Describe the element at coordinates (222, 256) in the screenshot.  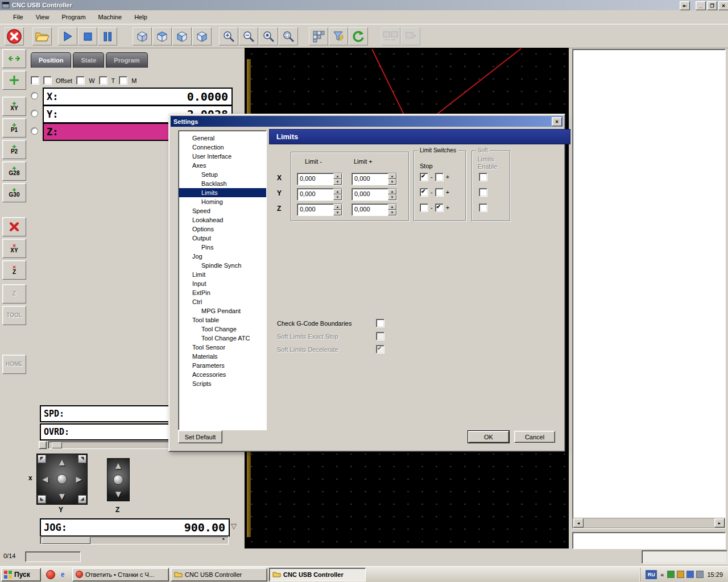
I see `settings-tree-item-jog: Jog` at that location.